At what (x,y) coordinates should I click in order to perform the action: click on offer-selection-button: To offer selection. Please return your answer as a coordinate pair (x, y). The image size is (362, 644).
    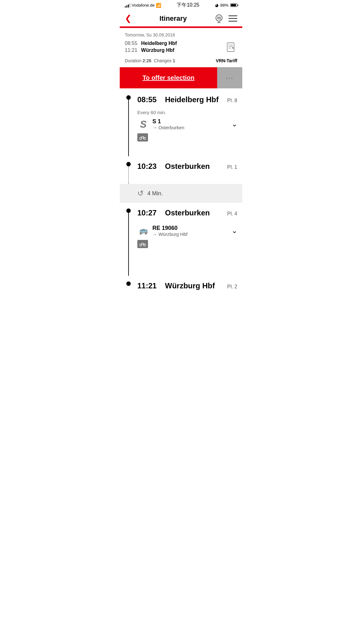
    Looking at the image, I should click on (168, 78).